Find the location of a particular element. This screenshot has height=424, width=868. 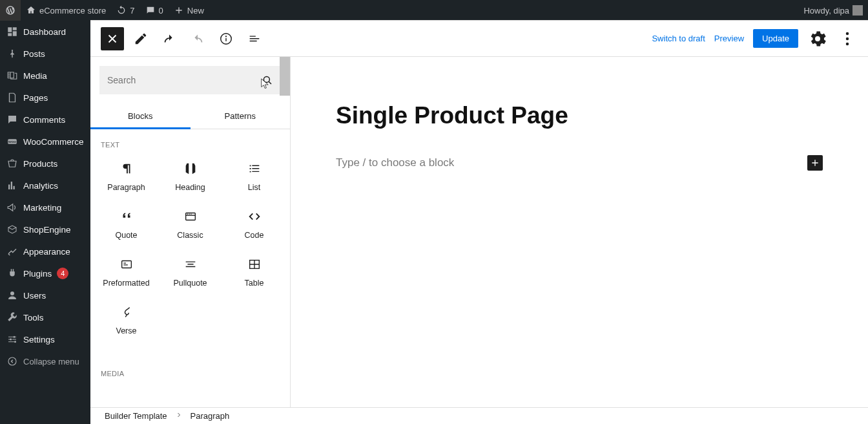

tab-patterns: Patterns is located at coordinates (240, 116).